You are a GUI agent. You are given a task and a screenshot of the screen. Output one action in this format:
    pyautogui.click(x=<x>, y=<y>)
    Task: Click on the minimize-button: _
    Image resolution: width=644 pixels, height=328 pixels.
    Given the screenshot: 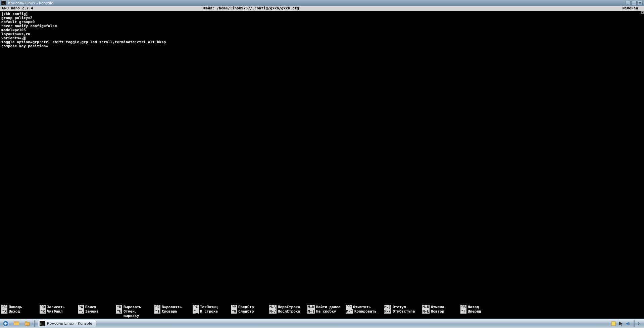 What is the action you would take?
    pyautogui.click(x=628, y=3)
    